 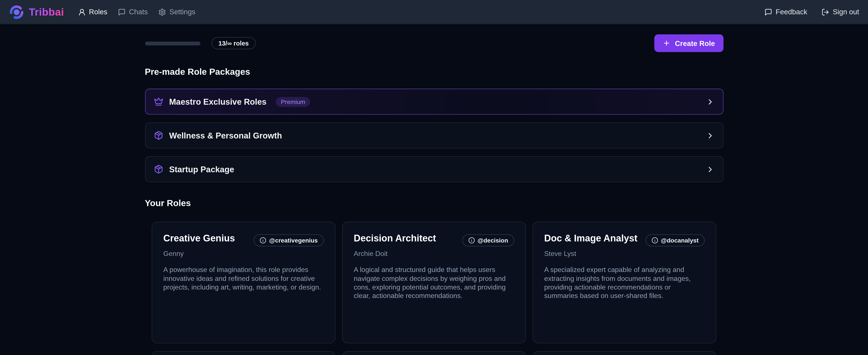 What do you see at coordinates (293, 240) in the screenshot?
I see `role-handle: @creativegenius` at bounding box center [293, 240].